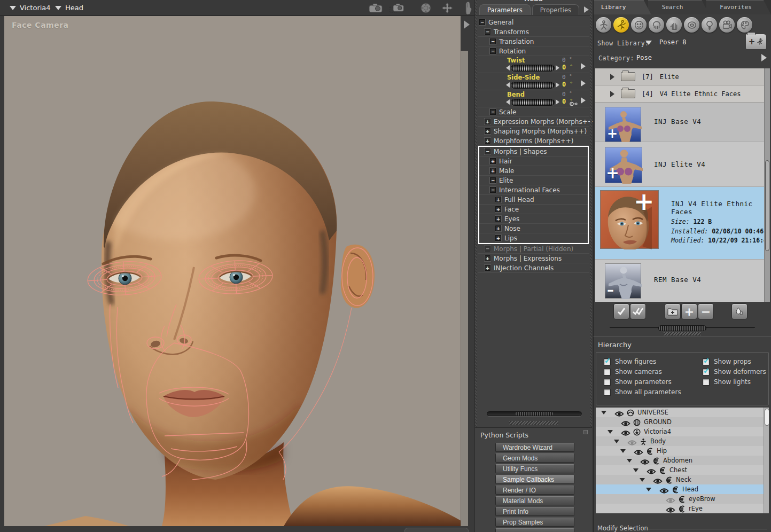  Describe the element at coordinates (689, 311) in the screenshot. I see `plus-icon: +` at that location.